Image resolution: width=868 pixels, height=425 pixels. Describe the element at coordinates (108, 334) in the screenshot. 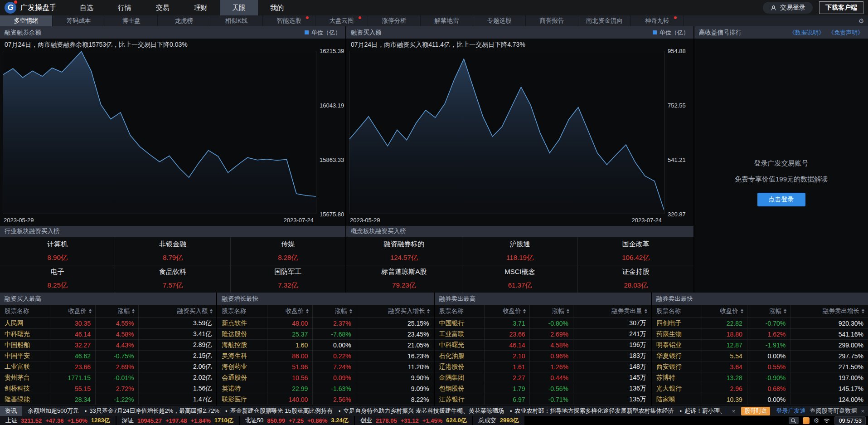

I see `stock-row-中科曙光: 中科曙光46.144.58%3.41亿` at that location.